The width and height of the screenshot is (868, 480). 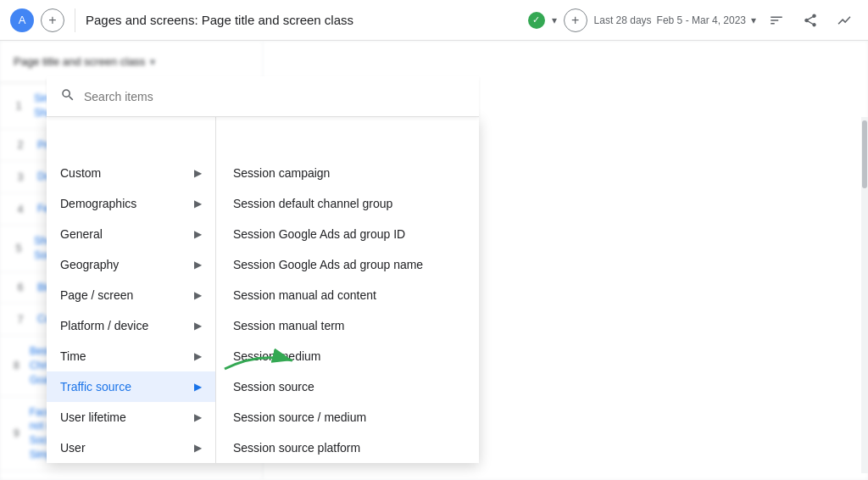 What do you see at coordinates (131, 326) in the screenshot?
I see `menu-item-platform-device: Platform / device ▶` at bounding box center [131, 326].